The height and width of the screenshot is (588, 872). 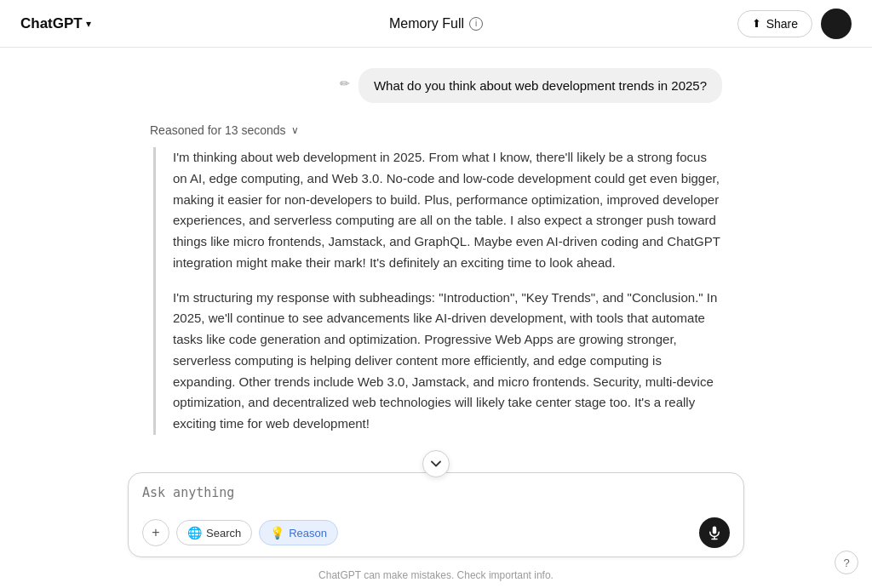 I want to click on footer-note: ChatGPT can make mistakes. Check importa…, so click(x=436, y=576).